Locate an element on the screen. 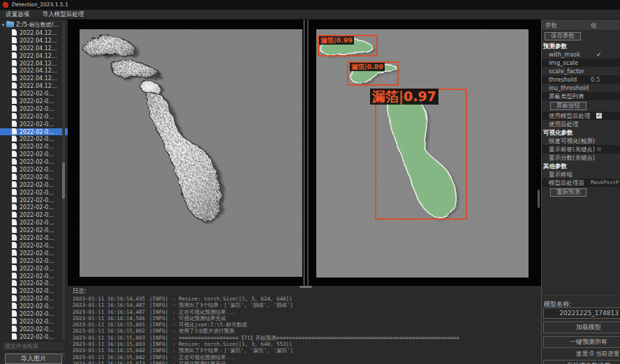  postprocess-settings-button: 后处理参数设置 is located at coordinates (582, 362).